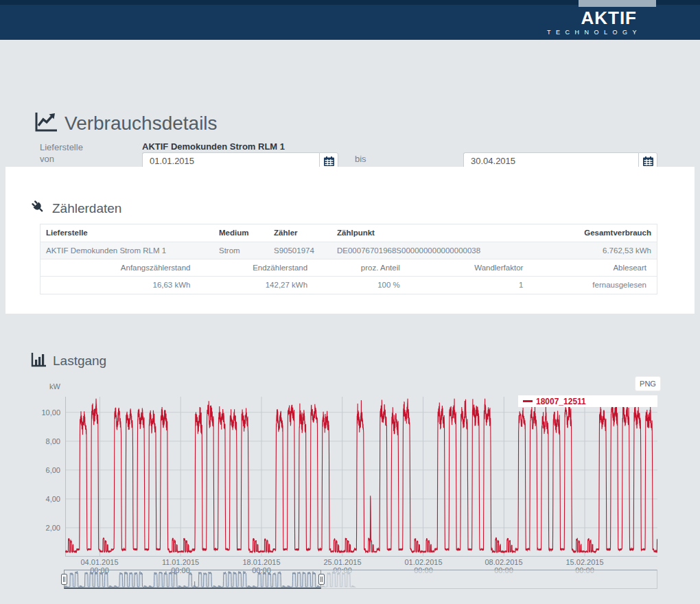 Image resolution: width=700 pixels, height=604 pixels. I want to click on legend-series-label: 18007_12511, so click(561, 402).